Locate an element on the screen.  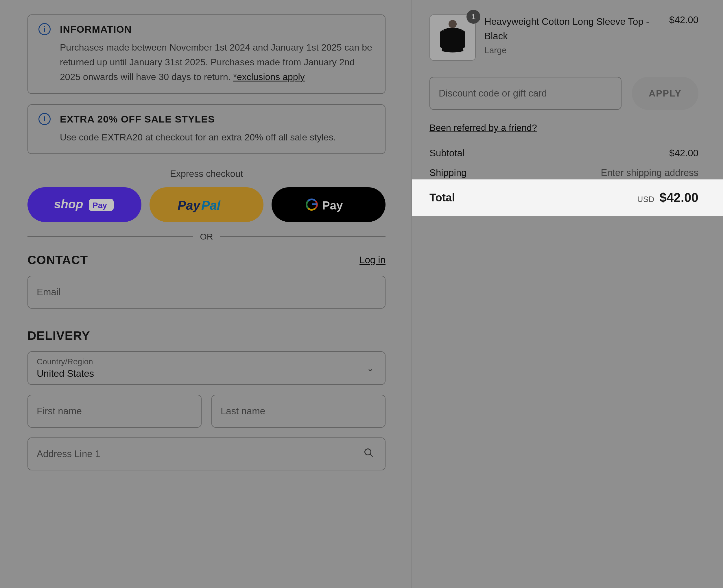
total-value: $42.00 is located at coordinates (679, 198).